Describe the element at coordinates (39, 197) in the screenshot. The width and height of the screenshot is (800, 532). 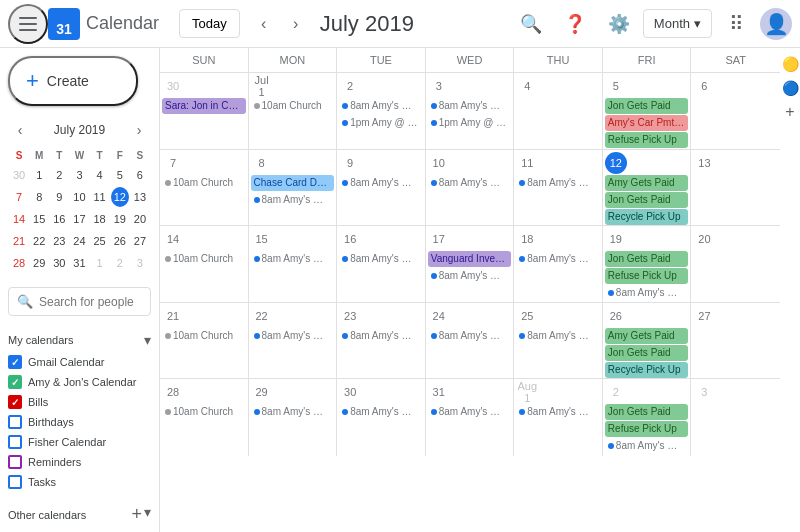
I see `mini-cal-day: 8` at that location.